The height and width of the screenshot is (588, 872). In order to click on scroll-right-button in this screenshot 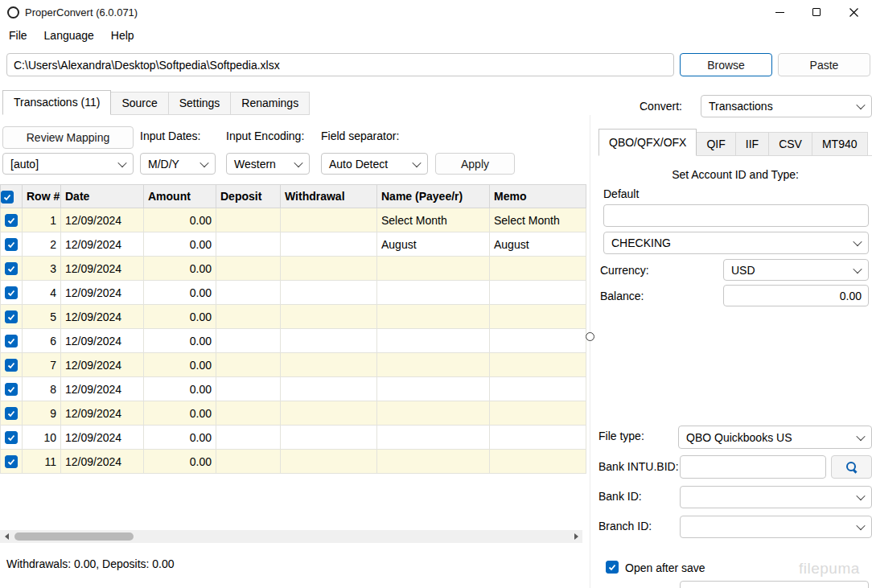, I will do `click(576, 537)`.